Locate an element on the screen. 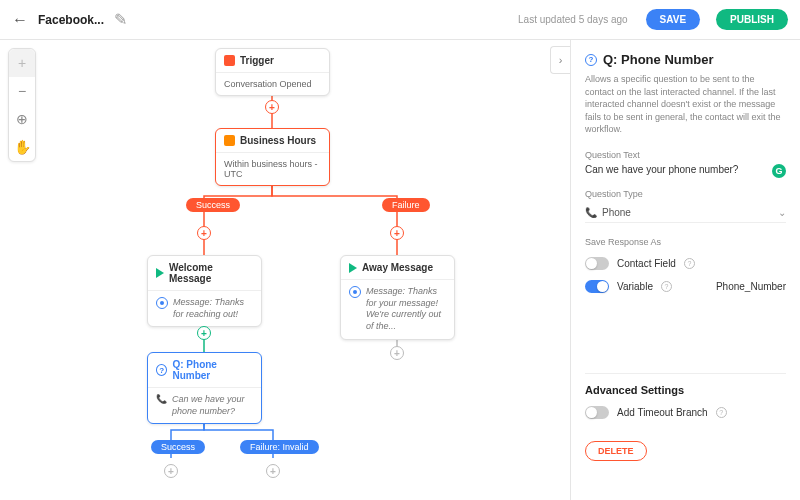 The width and height of the screenshot is (800, 500). node-body: Within business hours - UTC is located at coordinates (272, 169).